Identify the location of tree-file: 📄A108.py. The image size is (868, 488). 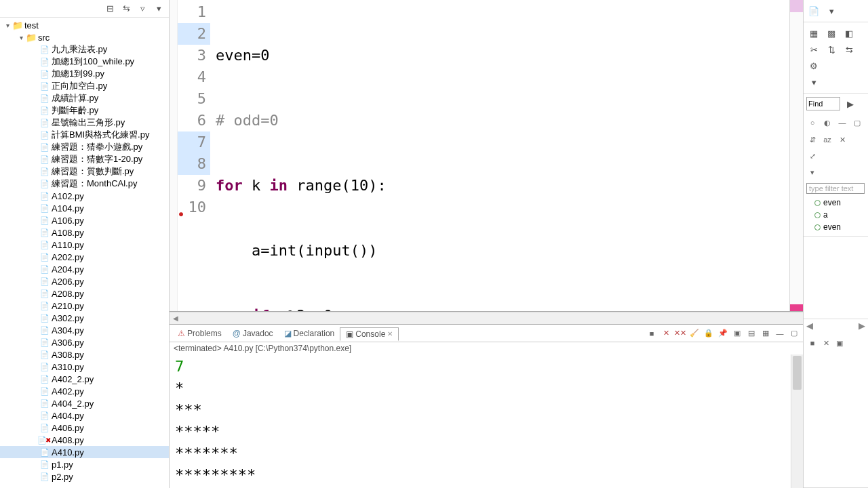
(84, 232).